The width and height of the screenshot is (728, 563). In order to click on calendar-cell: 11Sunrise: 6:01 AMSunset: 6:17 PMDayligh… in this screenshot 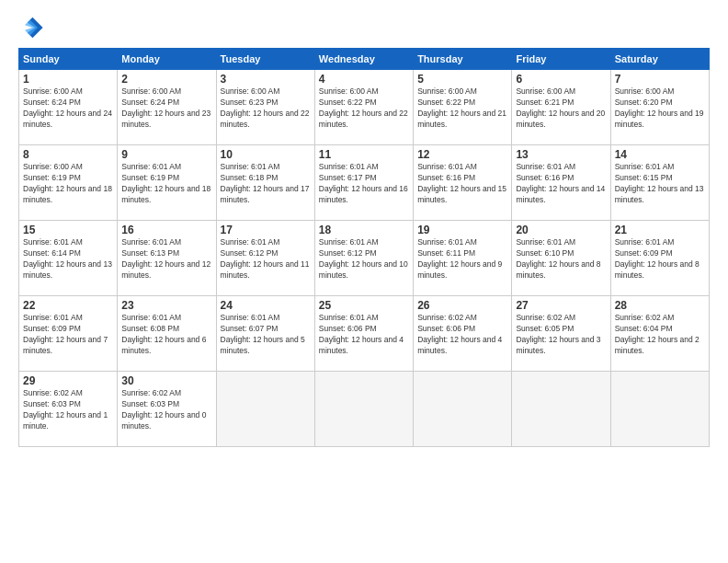, I will do `click(364, 183)`.